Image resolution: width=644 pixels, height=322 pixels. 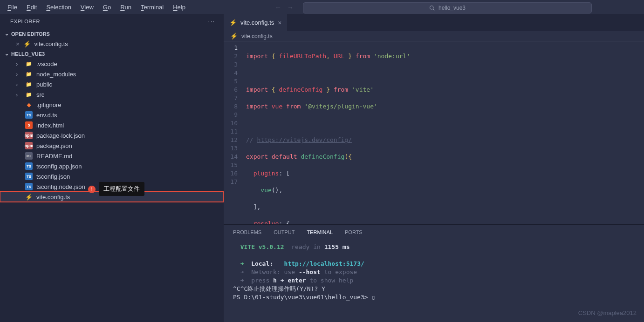 I want to click on annotation-tooltip: 工程配置文件, so click(x=122, y=189).